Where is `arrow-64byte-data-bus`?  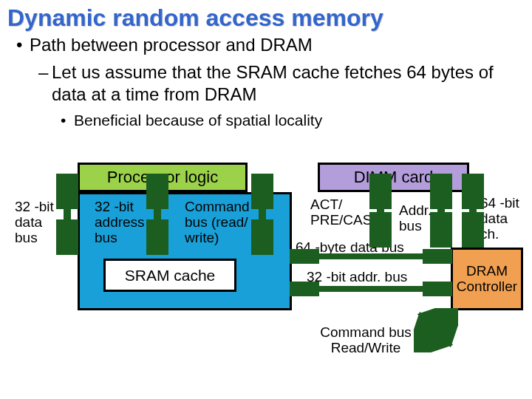
arrow-64byte-data-bus is located at coordinates (371, 256).